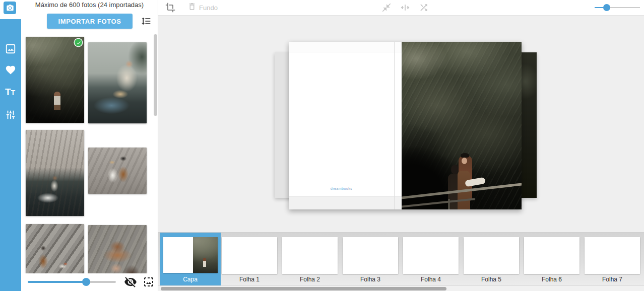  I want to click on page-tile-folha-3: Folha 3, so click(370, 259).